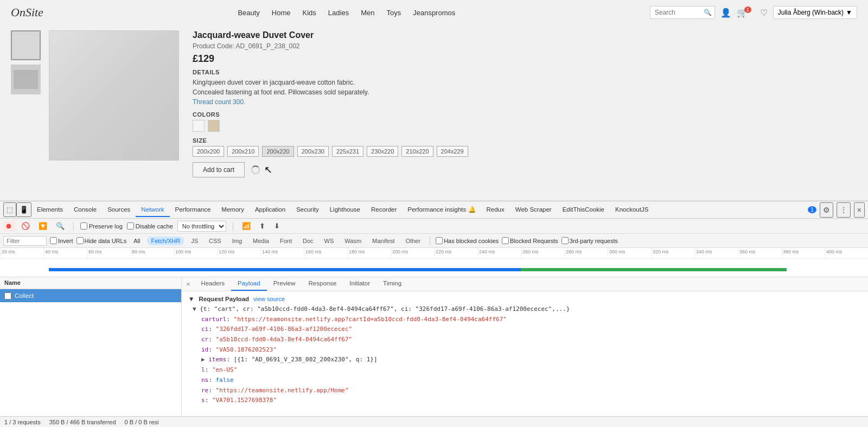 The width and height of the screenshot is (868, 427). I want to click on tab-security: Security, so click(308, 210).